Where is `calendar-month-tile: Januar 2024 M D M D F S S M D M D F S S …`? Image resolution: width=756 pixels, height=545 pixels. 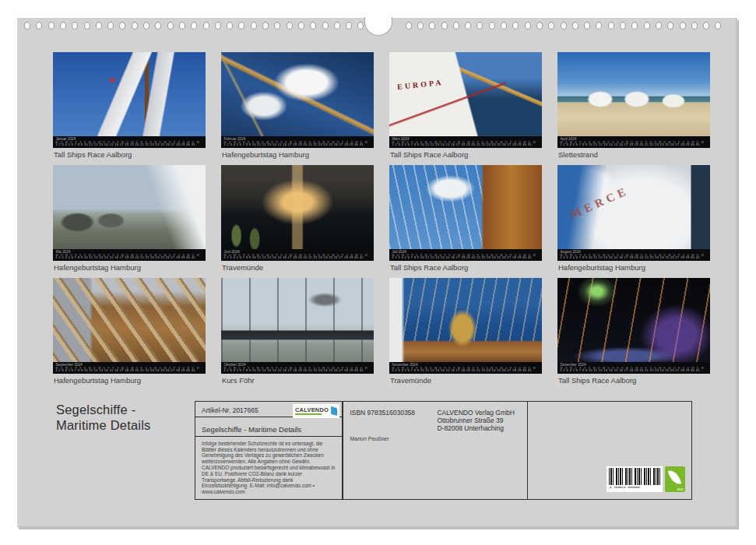 calendar-month-tile: Januar 2024 M D M D F S S M D M D F S S … is located at coordinates (129, 106).